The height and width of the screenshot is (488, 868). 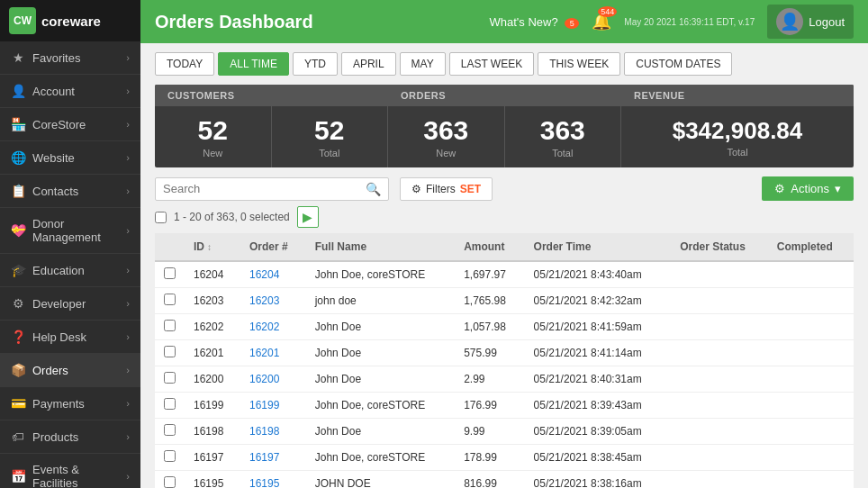 I want to click on notification-button: 🔔 544, so click(x=601, y=22).